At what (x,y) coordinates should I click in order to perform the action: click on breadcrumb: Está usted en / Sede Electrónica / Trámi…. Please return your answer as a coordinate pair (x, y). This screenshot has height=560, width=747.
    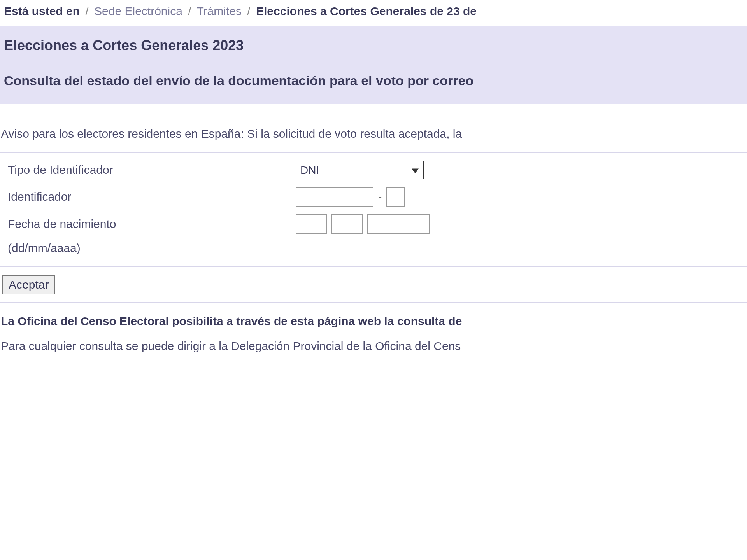
    Looking at the image, I should click on (374, 13).